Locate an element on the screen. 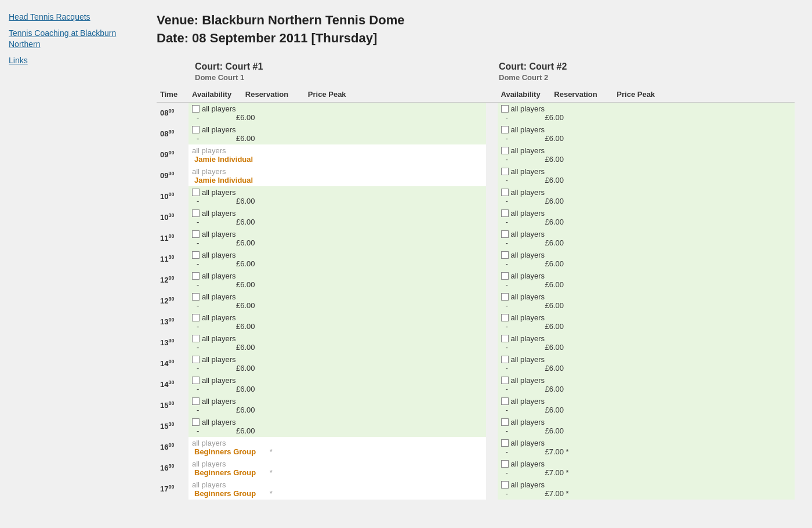 The image size is (812, 528). court1-slot: all players Jamie Individual is located at coordinates (338, 155).